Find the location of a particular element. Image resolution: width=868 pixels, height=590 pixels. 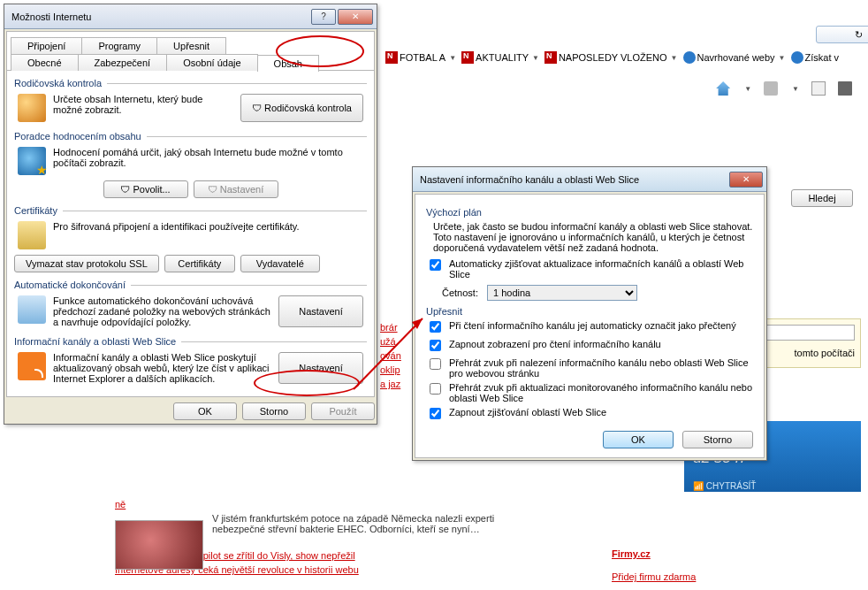

advisor-header: Poradce hodnocením obsahu is located at coordinates (191, 136).